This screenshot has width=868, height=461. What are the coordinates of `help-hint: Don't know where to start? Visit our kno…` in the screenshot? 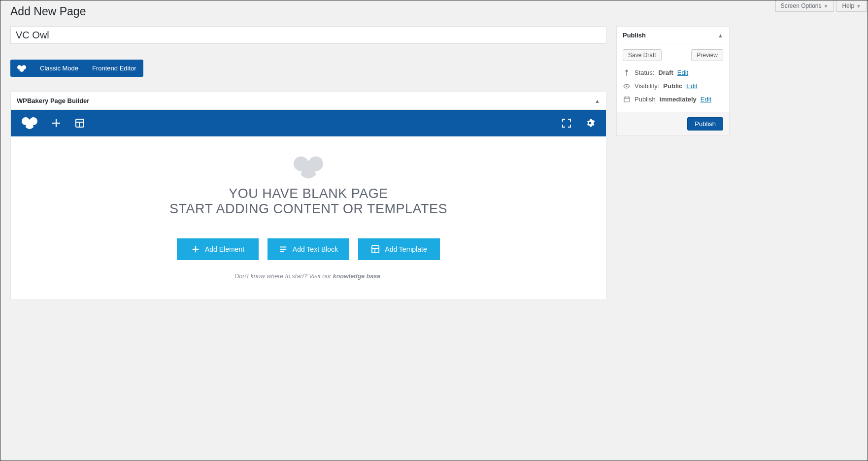 It's located at (308, 276).